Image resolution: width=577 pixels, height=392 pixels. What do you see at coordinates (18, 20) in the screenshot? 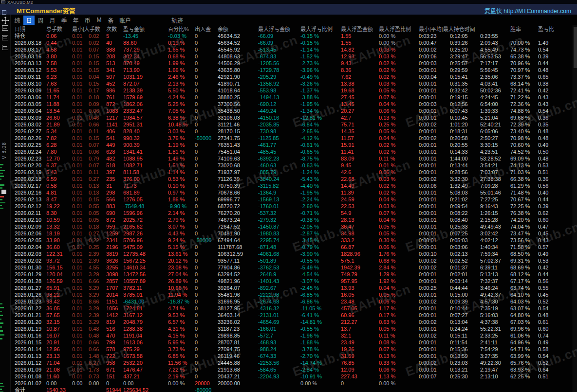
I see `menu-item-综: 综` at bounding box center [18, 20].